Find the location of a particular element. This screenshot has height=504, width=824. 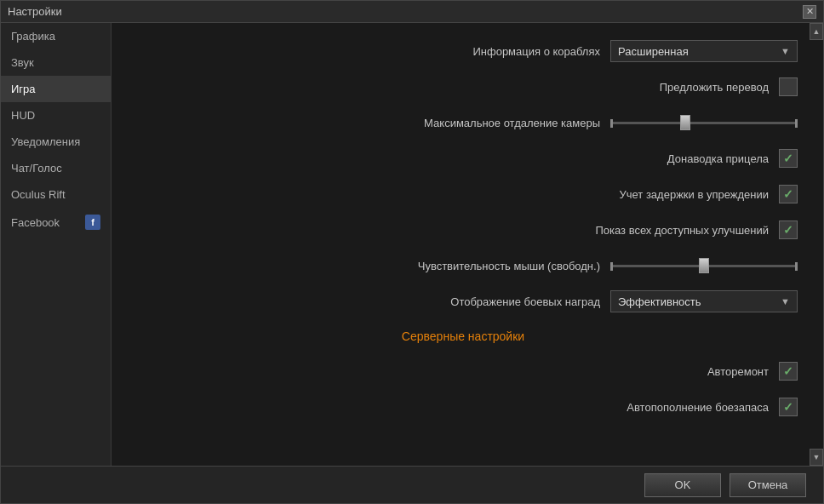

bottom-bar: OK Отмена is located at coordinates (412, 484).